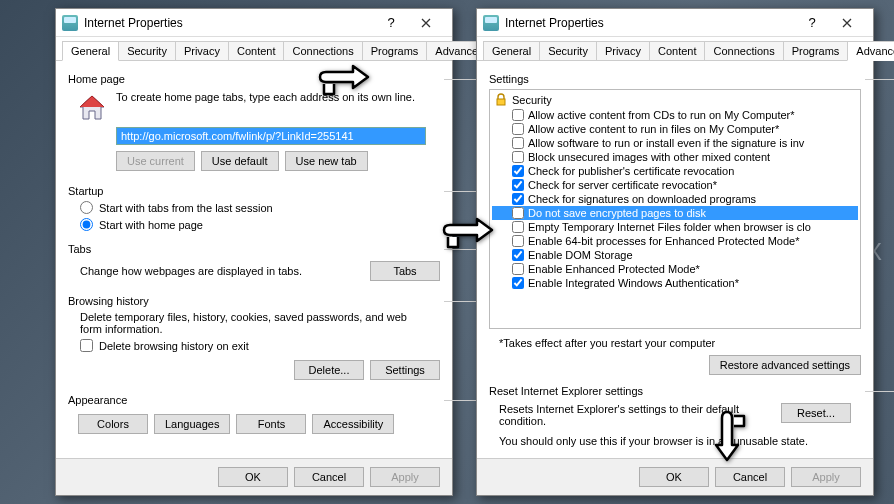  I want to click on restore-advanced-button: Restore advanced settings, so click(785, 365).